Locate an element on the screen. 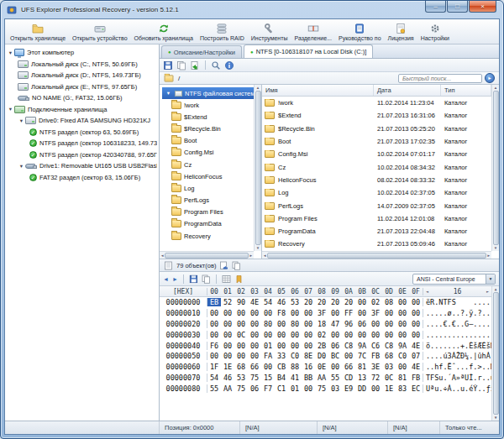  settings-button: Настройки is located at coordinates (435, 32).